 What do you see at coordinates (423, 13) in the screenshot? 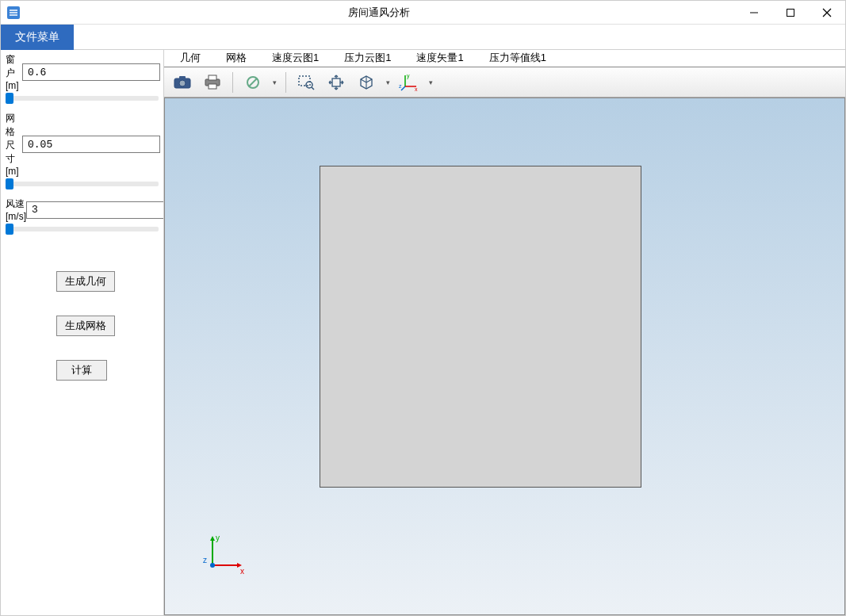
I see `titlebar: 房间通风分析` at bounding box center [423, 13].